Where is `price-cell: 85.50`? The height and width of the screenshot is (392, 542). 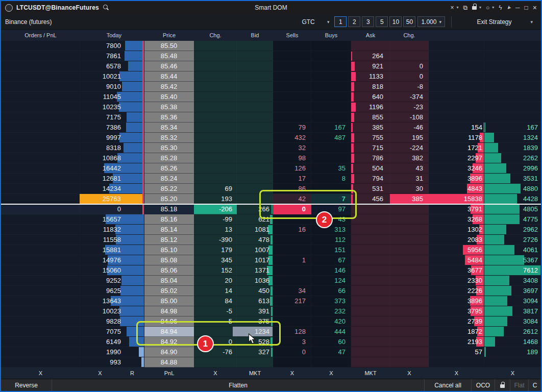 price-cell: 85.50 is located at coordinates (169, 46).